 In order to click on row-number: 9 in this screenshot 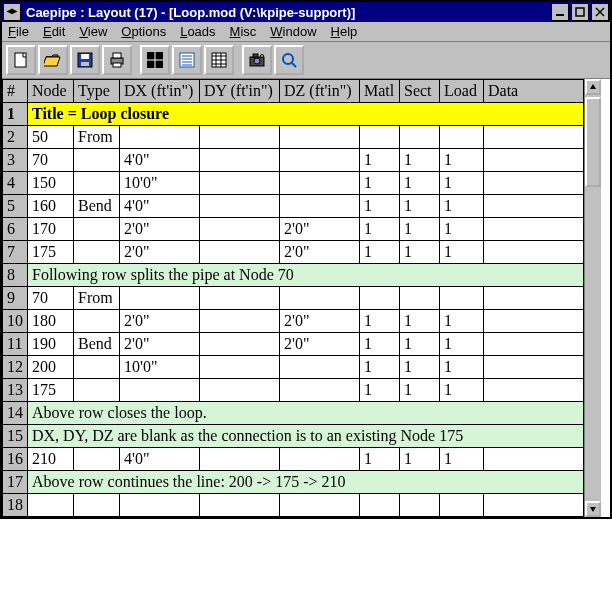, I will do `click(16, 298)`.